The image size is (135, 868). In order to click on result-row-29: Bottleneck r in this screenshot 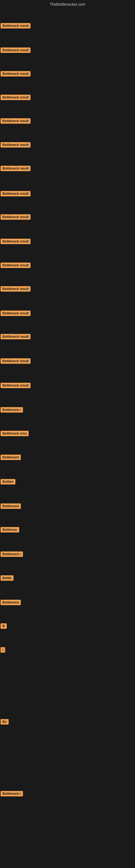, I will do `click(12, 794)`.